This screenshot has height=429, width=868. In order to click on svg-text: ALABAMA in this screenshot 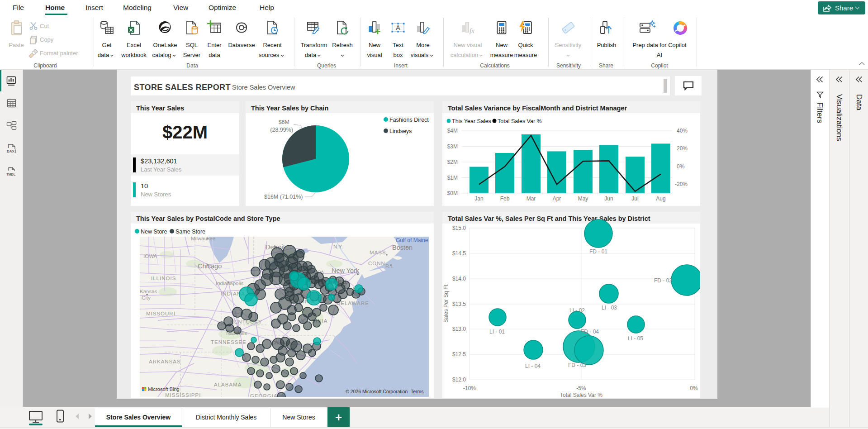, I will do `click(228, 385)`.